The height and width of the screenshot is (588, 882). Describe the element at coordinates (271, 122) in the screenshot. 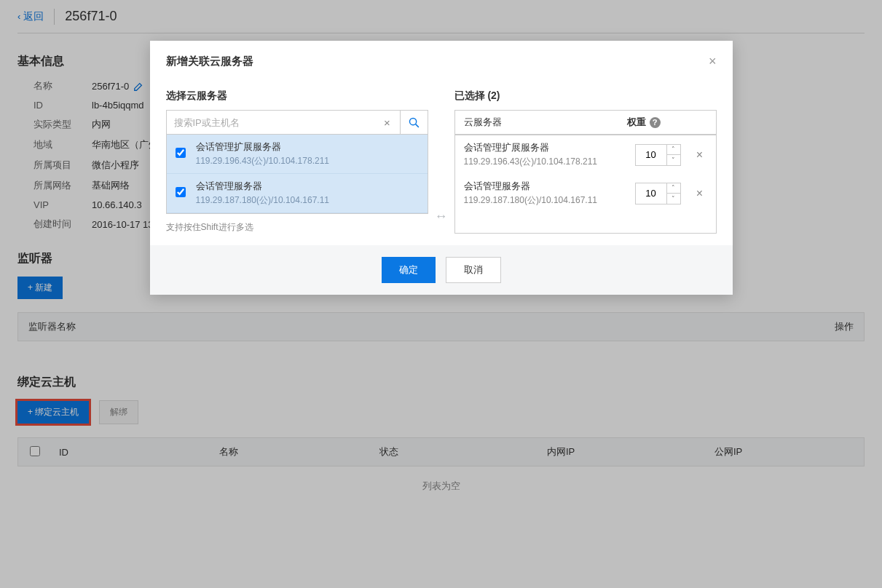

I see `search-input` at that location.